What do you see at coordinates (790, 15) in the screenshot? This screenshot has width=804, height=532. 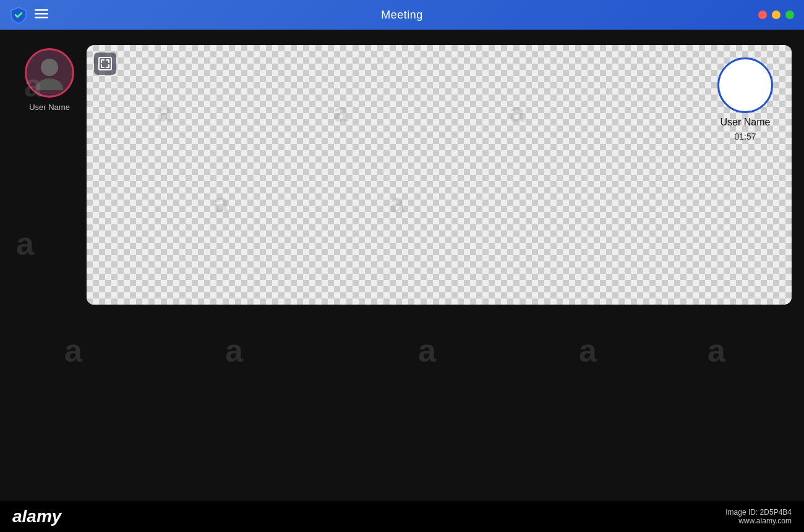 I see `maximize-button` at bounding box center [790, 15].